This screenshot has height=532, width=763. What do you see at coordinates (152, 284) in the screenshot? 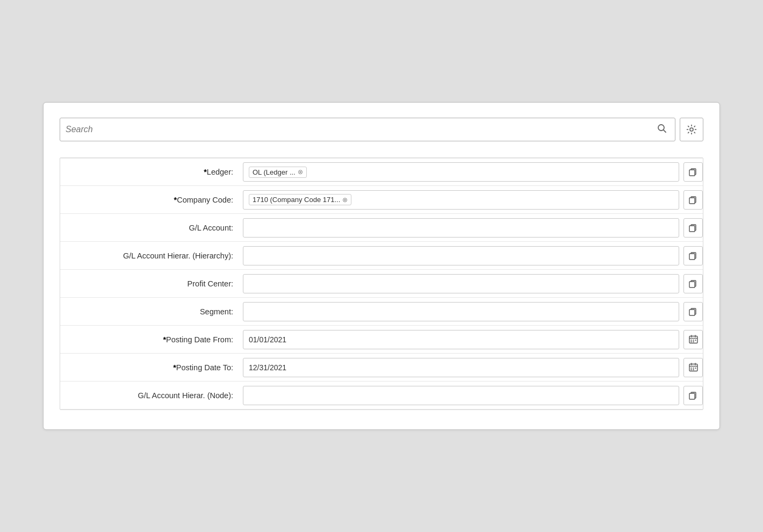
I see `profit-center-label: Profit Center:` at bounding box center [152, 284].